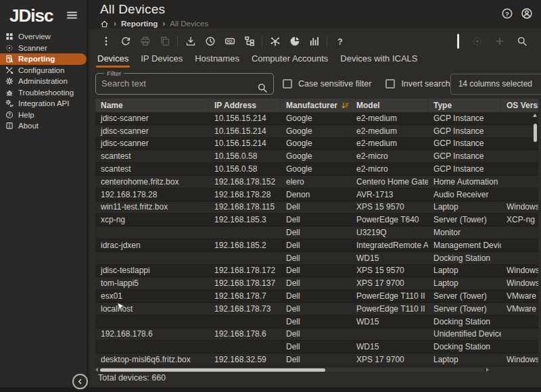  I want to click on table-row: win11-test.fritz.box192.168.178.115DellX…, so click(316, 208).